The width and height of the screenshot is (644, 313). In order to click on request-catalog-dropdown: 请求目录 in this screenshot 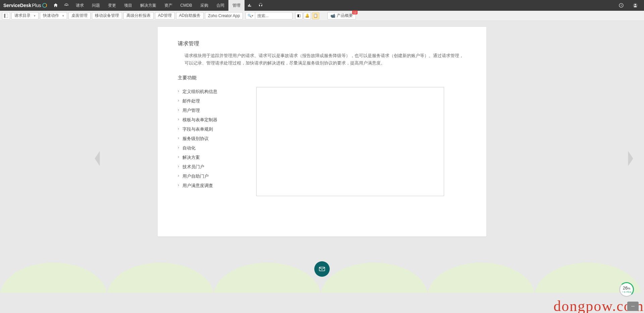, I will do `click(25, 16)`.